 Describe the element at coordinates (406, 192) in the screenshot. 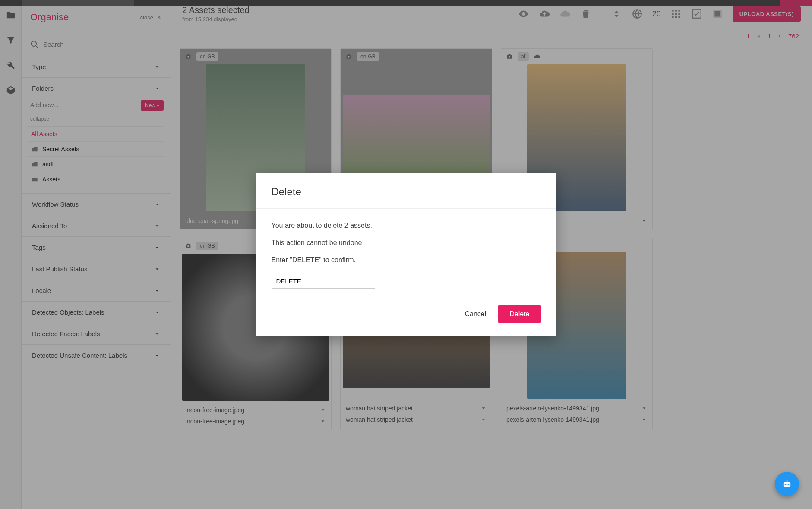

I see `modal-title: Delete` at that location.